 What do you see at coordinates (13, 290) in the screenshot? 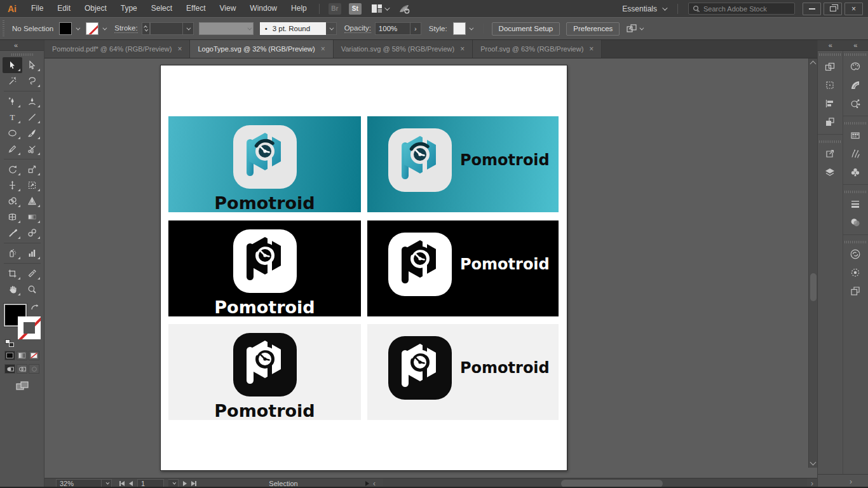
I see `hand-tool` at bounding box center [13, 290].